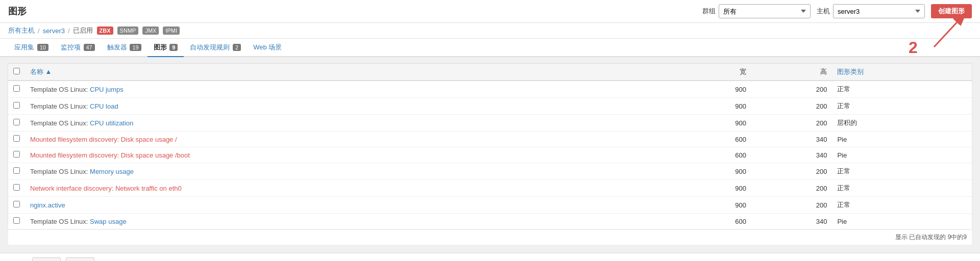 The width and height of the screenshot is (980, 261). I want to click on page-title: 图形, so click(17, 11).